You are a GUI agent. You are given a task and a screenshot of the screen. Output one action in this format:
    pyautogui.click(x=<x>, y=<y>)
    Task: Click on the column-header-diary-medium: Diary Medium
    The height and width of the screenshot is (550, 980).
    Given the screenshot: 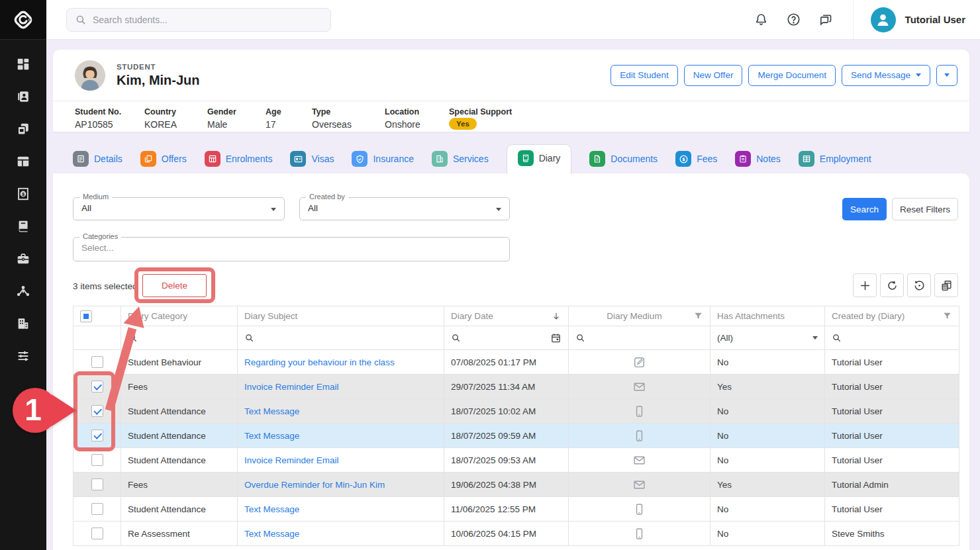 What is the action you would take?
    pyautogui.click(x=640, y=316)
    